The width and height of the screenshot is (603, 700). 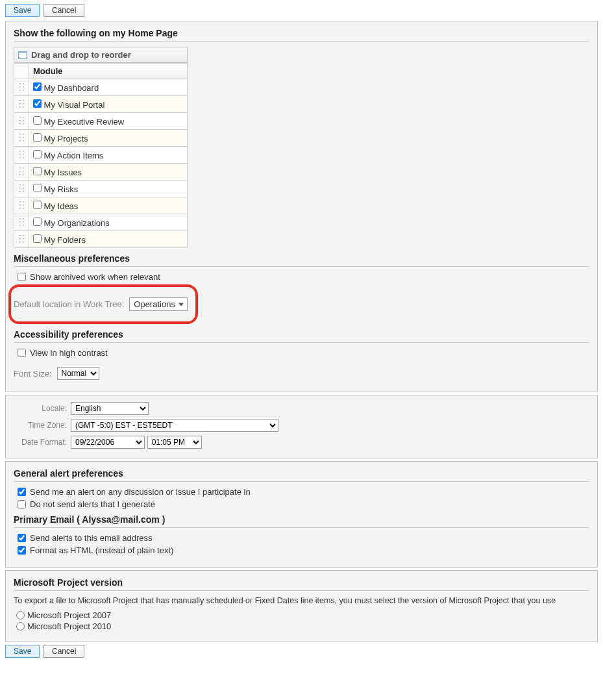 What do you see at coordinates (108, 442) in the screenshot?
I see `date-select: 09/22/2006` at bounding box center [108, 442].